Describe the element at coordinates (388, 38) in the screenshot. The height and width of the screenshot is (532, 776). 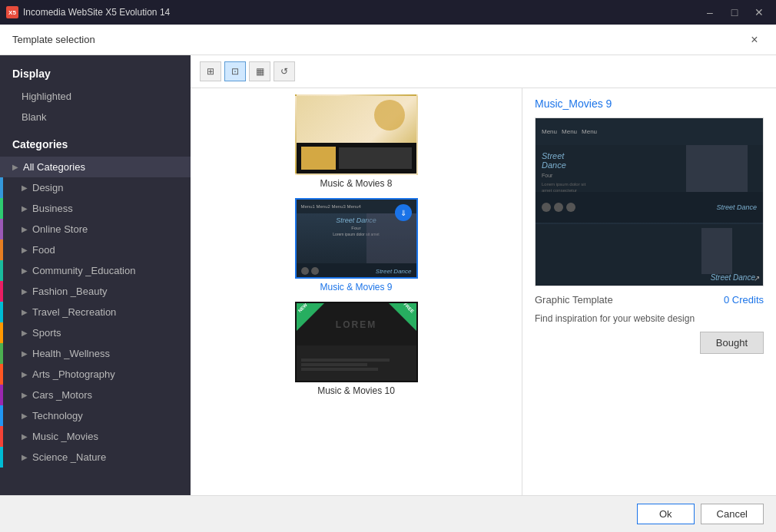
I see `template-selection-dialog: Template selection × Display Highlighted…` at that location.